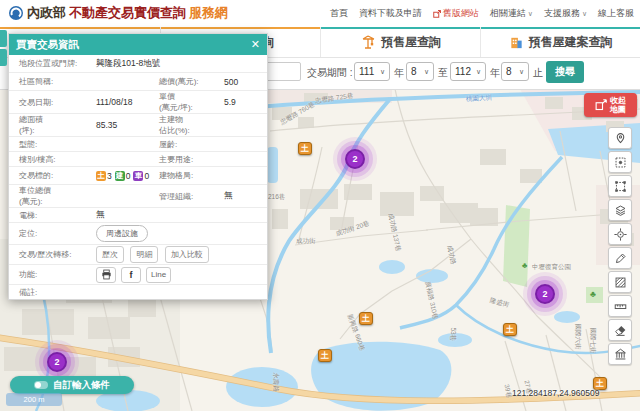 This screenshot has width=640, height=411. What do you see at coordinates (41, 385) in the screenshot?
I see `toggle-icon` at bounding box center [41, 385].